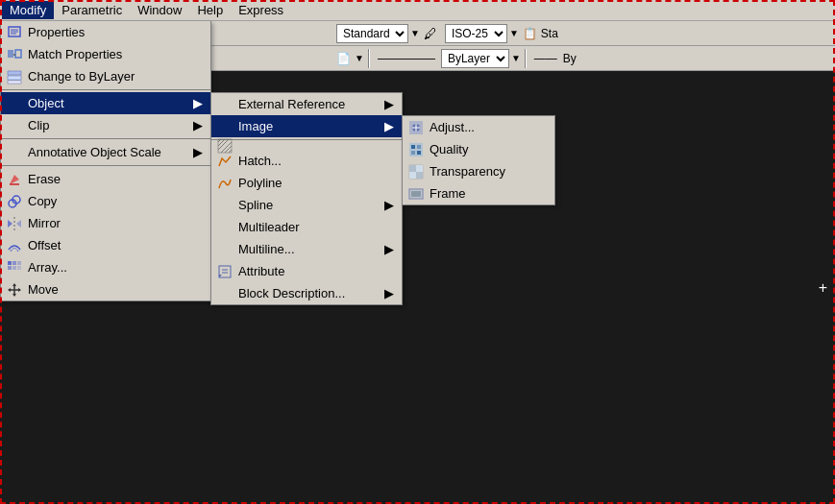  Describe the element at coordinates (381, 294) in the screenshot. I see `text-arrow: ▶` at that location.